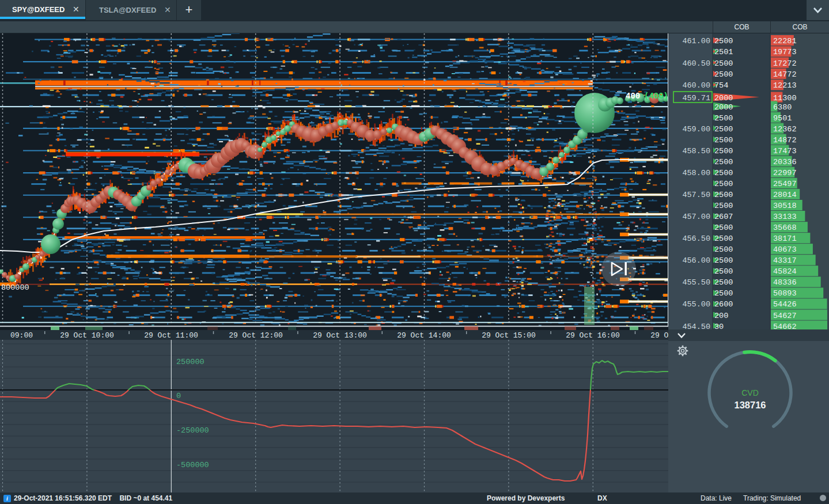 This screenshot has width=829, height=504. Describe the element at coordinates (424, 335) in the screenshot. I see `svg-text: 29 Oct 14:00` at that location.